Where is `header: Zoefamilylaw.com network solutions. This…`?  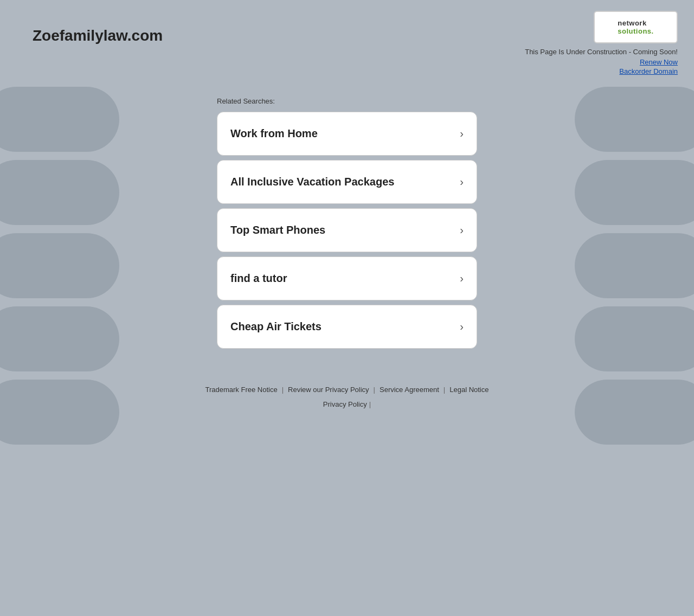 header: Zoefamilylaw.com network solutions. This… is located at coordinates (347, 40).